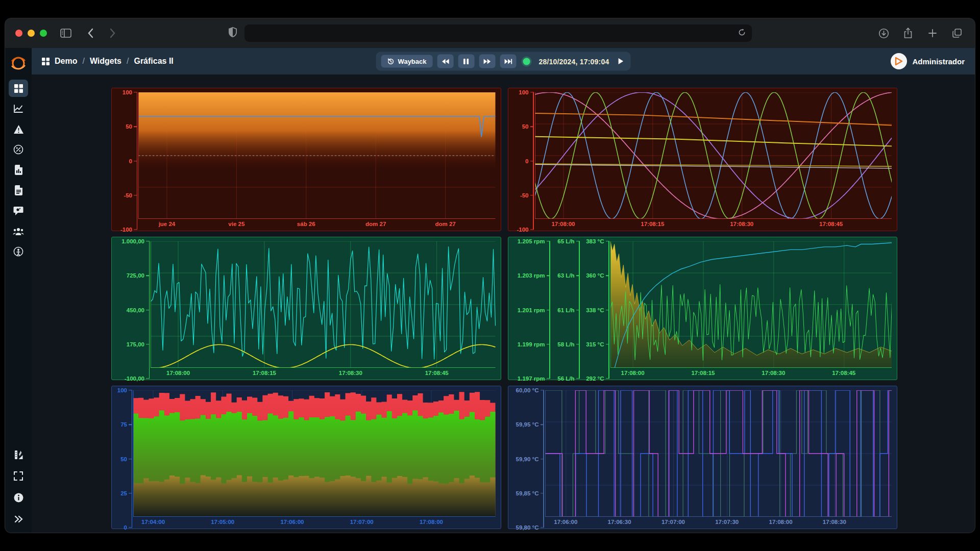  What do you see at coordinates (412, 61) in the screenshot?
I see `wayback-label: Wayback` at bounding box center [412, 61].